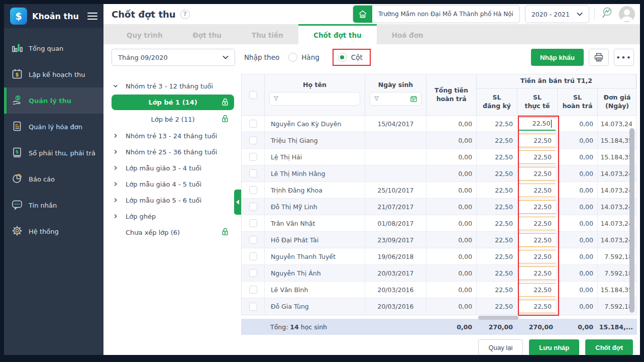 The width and height of the screenshot is (644, 362). Describe the element at coordinates (54, 231) in the screenshot. I see `sidebar-item-system: Hệ thống` at that location.